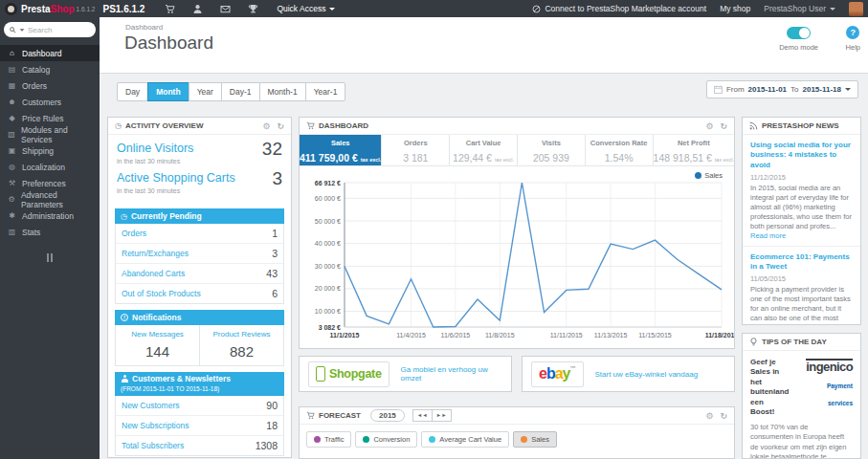 Image resolution: width=868 pixels, height=459 pixels. Describe the element at coordinates (329, 440) in the screenshot. I see `forecast-legend-traffic: Traffic` at that location.